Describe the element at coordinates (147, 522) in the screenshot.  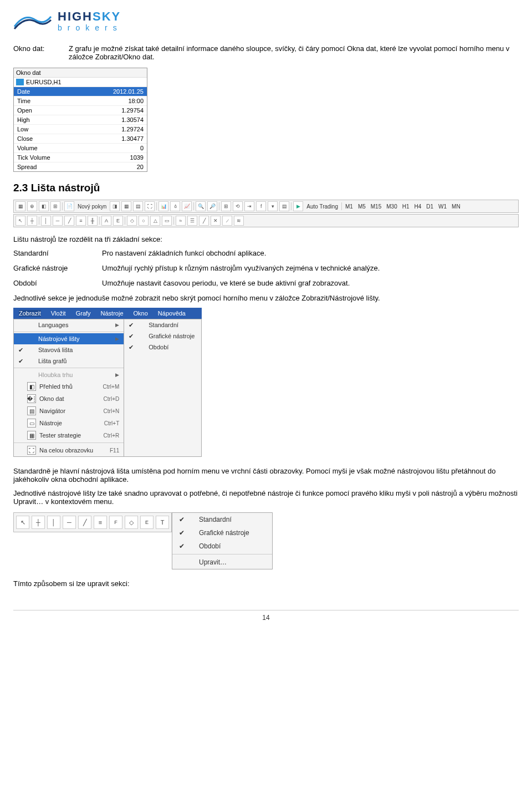
I see `equi-icon: E` at that location.